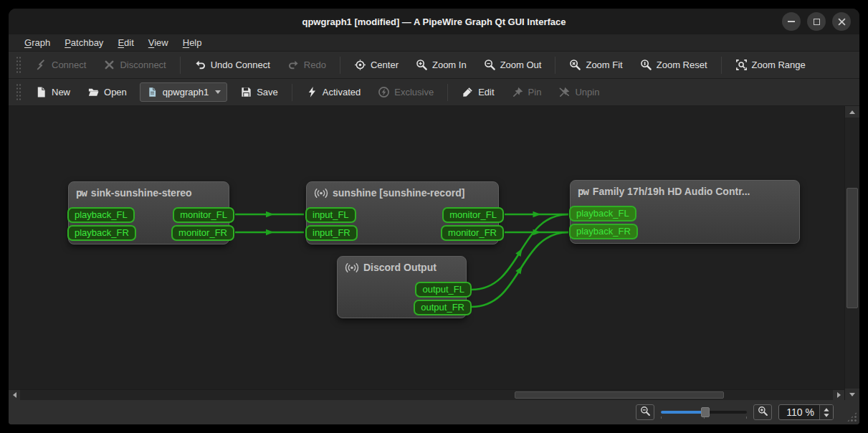  I want to click on node-title: Family 17h/19h HD Audio Contr..., so click(672, 191).